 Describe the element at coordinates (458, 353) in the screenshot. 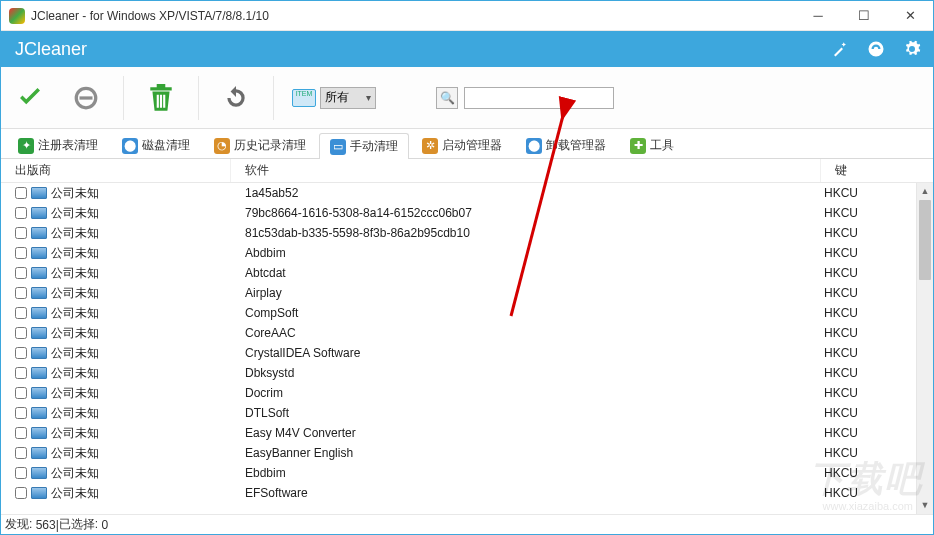

I see `table-row: 公司未知CrystalIDEA SoftwareHKCU` at that location.